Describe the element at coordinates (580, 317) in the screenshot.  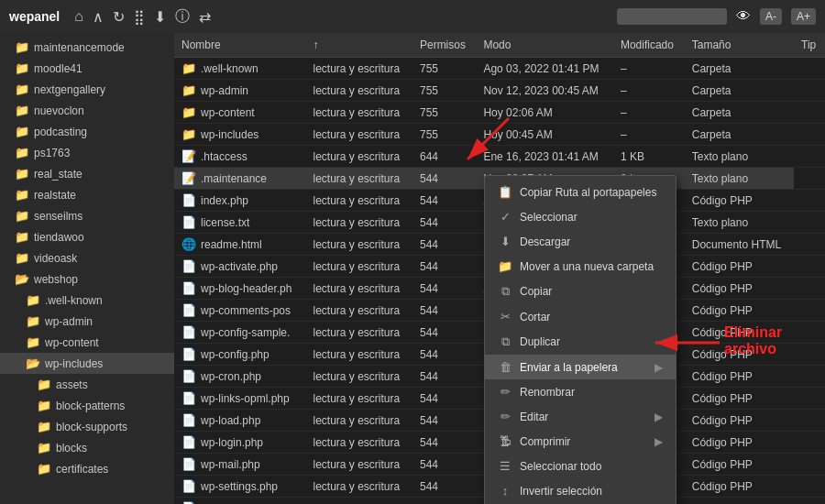
I see `context-menu-item-cortar: ✂Cortar` at that location.